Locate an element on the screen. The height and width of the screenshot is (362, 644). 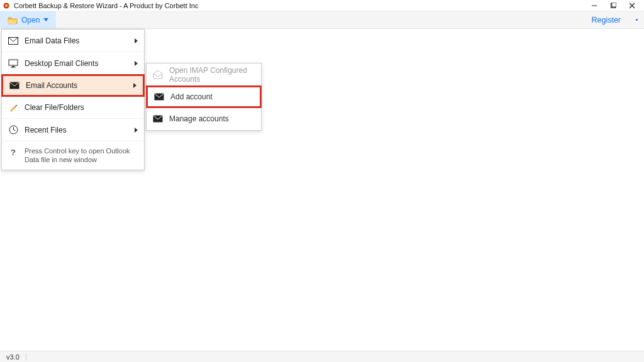
open-menu-button: Open is located at coordinates (28, 20).